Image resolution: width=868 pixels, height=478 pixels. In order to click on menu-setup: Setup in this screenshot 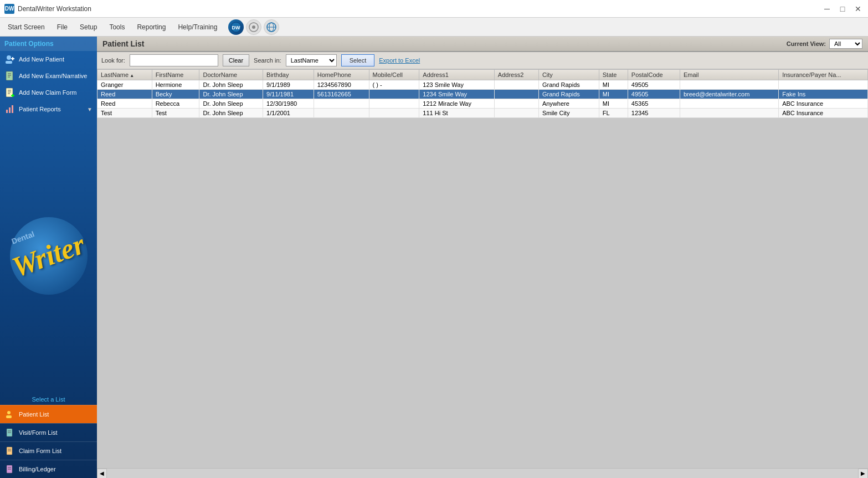, I will do `click(89, 27)`.